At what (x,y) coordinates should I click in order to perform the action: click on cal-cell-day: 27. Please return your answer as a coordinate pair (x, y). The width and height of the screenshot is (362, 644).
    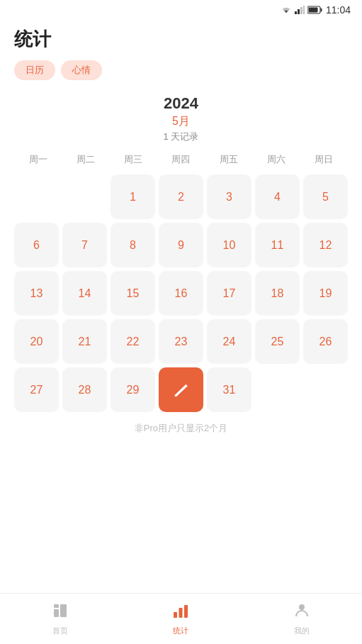
    Looking at the image, I should click on (37, 390).